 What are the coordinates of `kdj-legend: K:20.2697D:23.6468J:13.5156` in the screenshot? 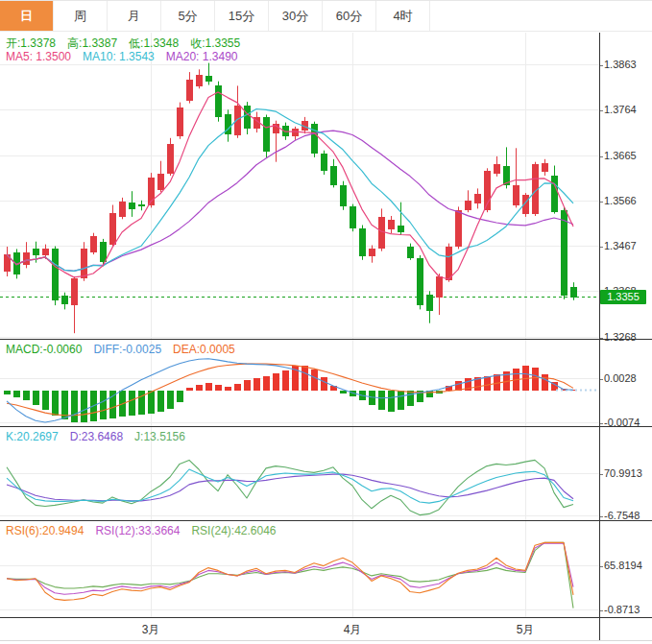 It's located at (102, 437).